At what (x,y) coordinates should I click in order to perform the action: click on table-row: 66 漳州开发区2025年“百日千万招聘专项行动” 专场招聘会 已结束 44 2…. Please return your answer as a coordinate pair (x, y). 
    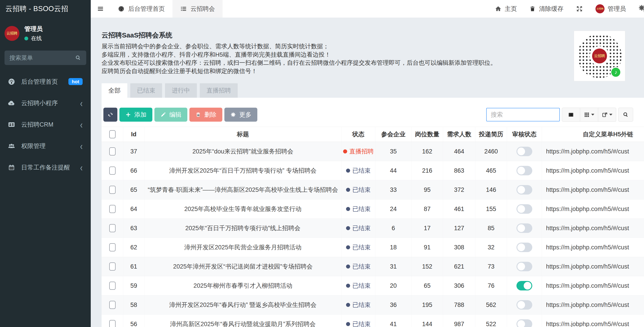
    Looking at the image, I should click on (373, 171).